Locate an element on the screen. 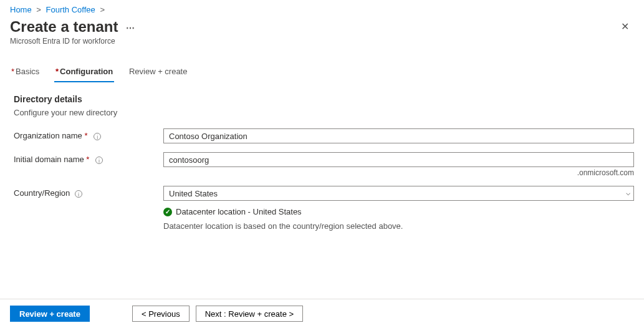 Image resolution: width=644 pixels, height=328 pixels. tab-configuration-label: Configuration is located at coordinates (86, 71).